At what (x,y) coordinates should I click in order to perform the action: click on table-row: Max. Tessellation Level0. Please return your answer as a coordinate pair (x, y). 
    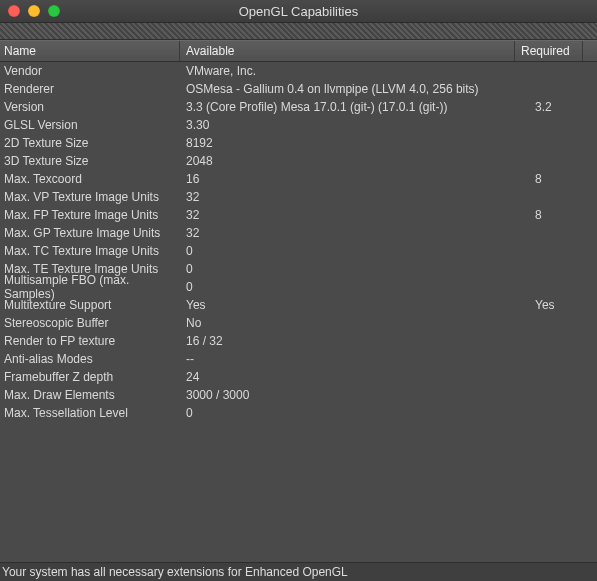
    Looking at the image, I should click on (298, 413).